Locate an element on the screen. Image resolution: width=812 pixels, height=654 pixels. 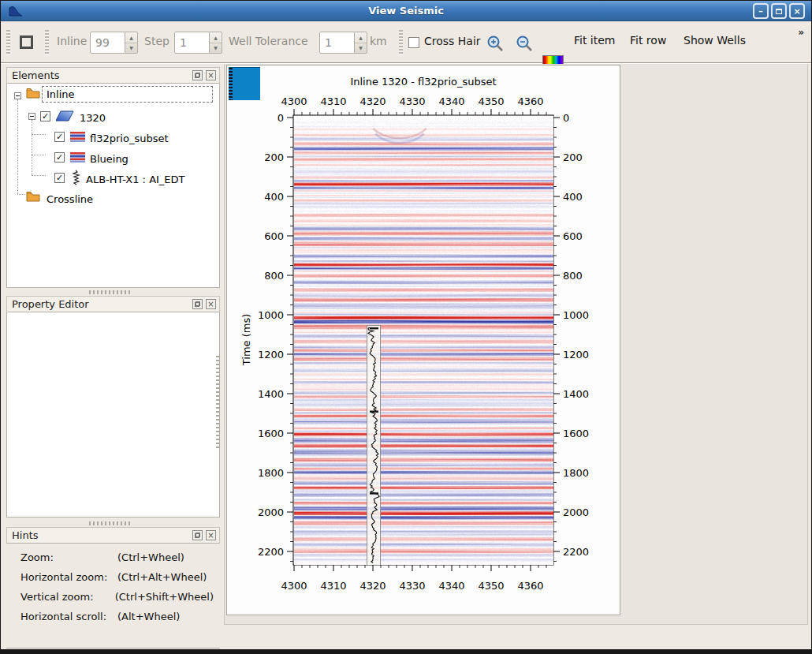
tree-item-layer: fl32prio_subset is located at coordinates (129, 139).